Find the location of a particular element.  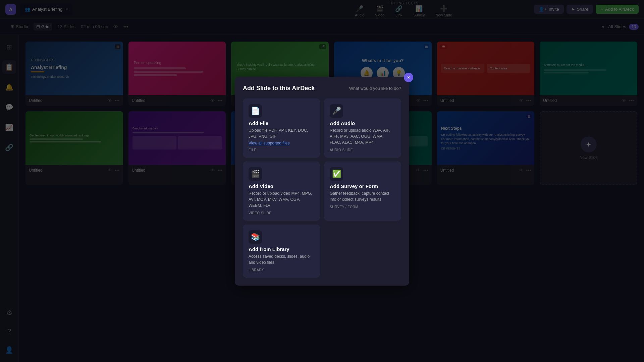

survey-option-desc: Gather feedback, capture contact info or… is located at coordinates (363, 196).